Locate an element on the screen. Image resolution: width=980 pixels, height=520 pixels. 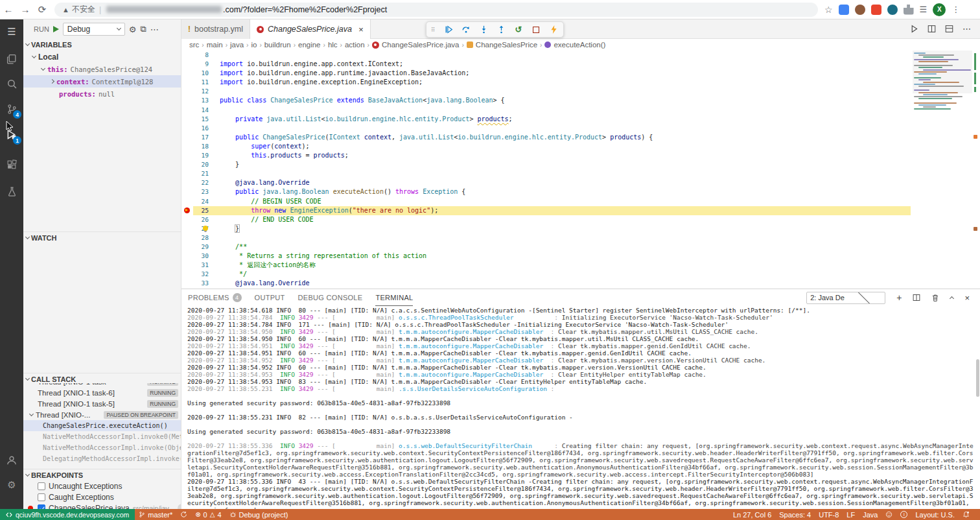
breadcrumb-item-hlc: hlc is located at coordinates (333, 45).